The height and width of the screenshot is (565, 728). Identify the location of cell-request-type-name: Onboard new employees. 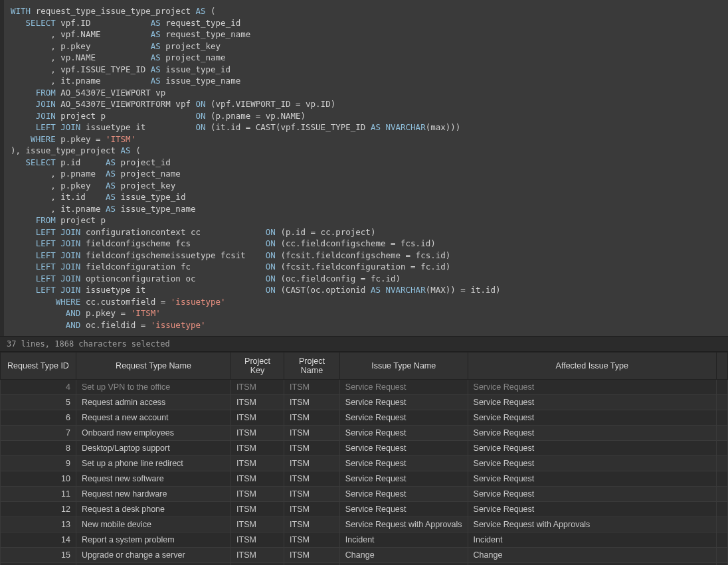
(153, 433).